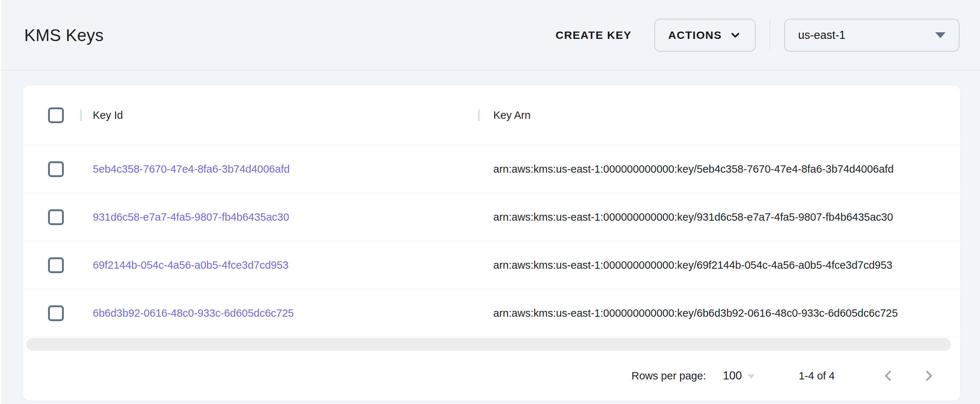 This screenshot has height=404, width=980. I want to click on key-id-link: 931d6c58-e7a7-4fa5-9807-fb4b6435ac30, so click(191, 217).